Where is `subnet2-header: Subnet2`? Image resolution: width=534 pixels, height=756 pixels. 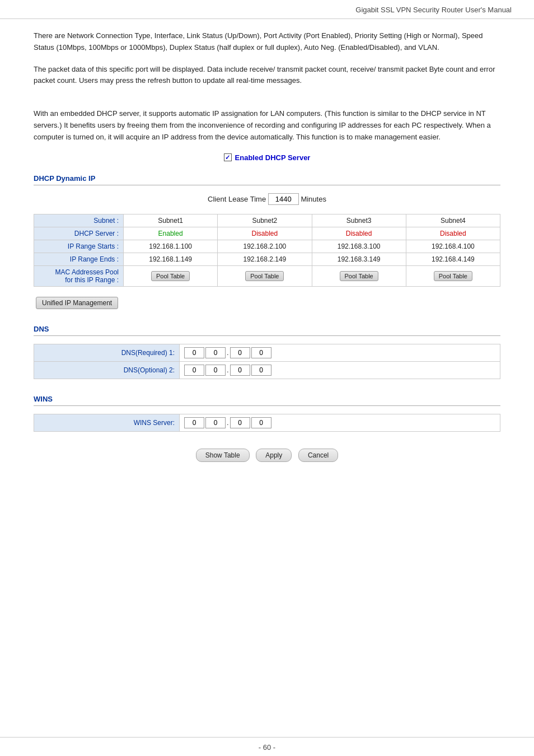
subnet2-header: Subnet2 is located at coordinates (265, 221).